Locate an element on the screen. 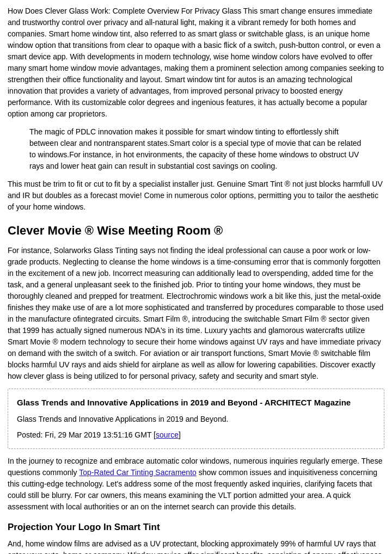 Image resolution: width=392 pixels, height=554 pixels. blockquote-text: The magic of PDLC innovation makes it po… is located at coordinates (195, 149).